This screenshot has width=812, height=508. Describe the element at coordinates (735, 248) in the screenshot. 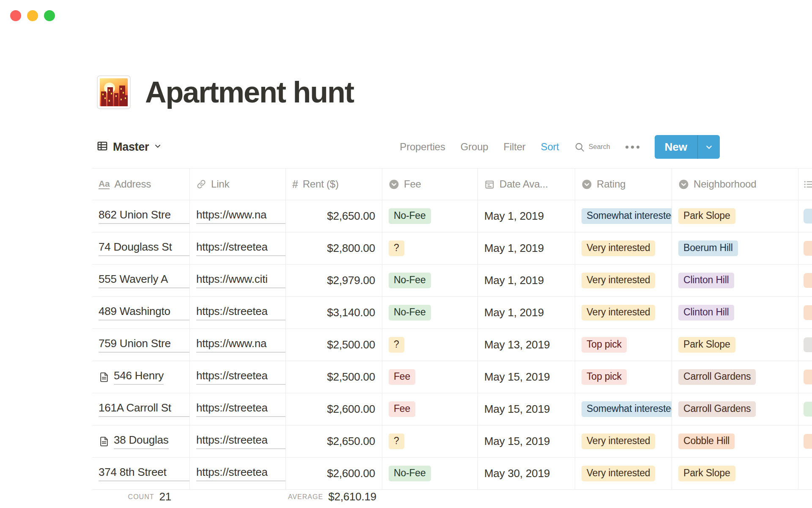

I see `neighborhood-cell: Boerum Hill` at that location.